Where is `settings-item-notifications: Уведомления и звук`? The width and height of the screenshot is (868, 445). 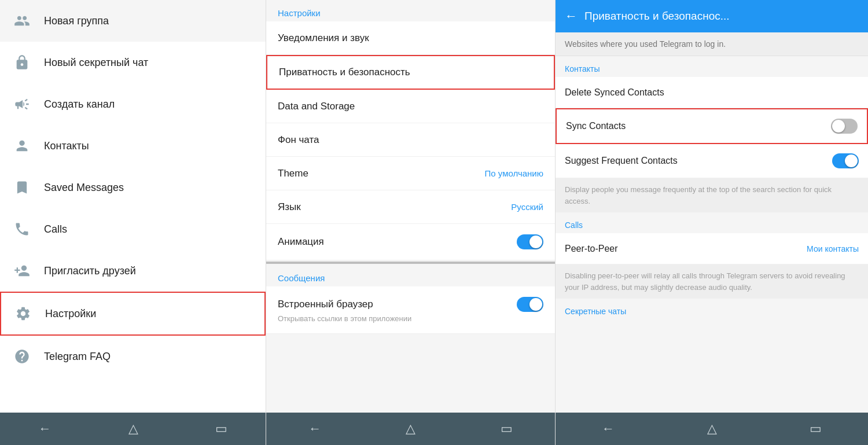 settings-item-notifications: Уведомления и звук is located at coordinates (411, 38).